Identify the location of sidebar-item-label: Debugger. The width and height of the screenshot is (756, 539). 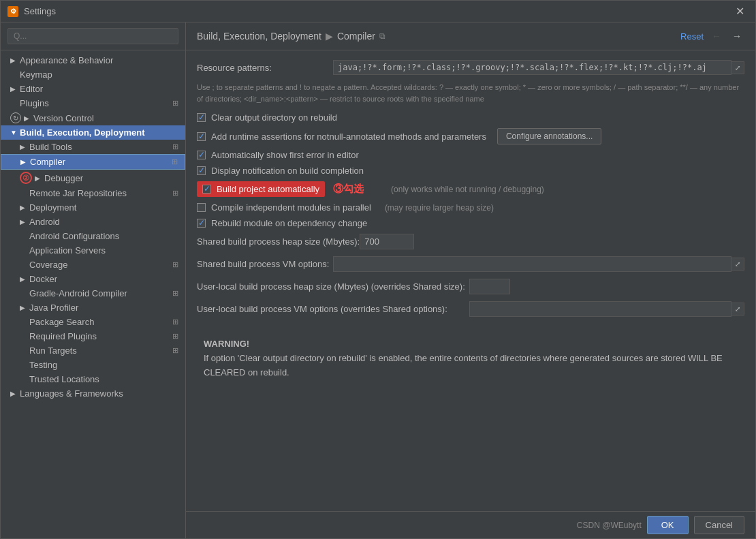
(112, 179).